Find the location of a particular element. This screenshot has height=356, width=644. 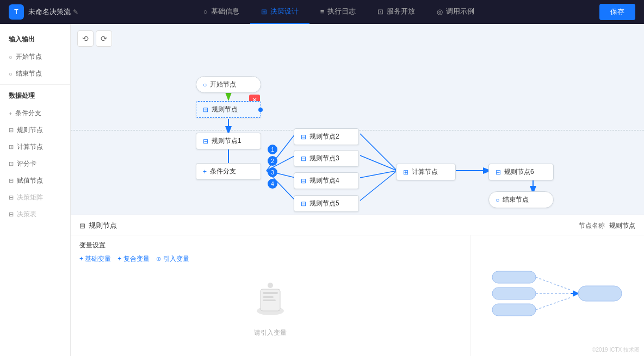

end-icon: ○ is located at coordinates (497, 200).